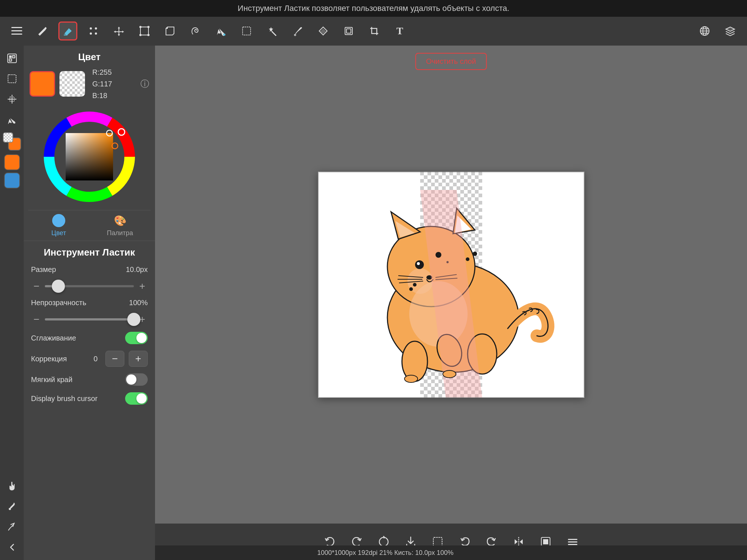 The width and height of the screenshot is (747, 560). I want to click on transform-icon, so click(144, 31).